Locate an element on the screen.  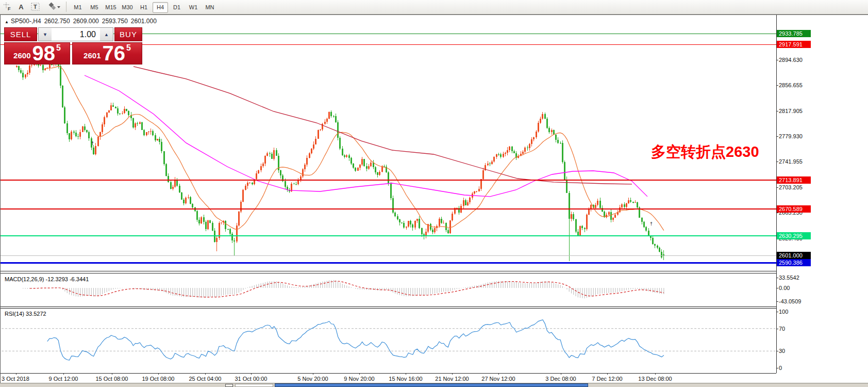
timeframe-mn: MN is located at coordinates (210, 7).